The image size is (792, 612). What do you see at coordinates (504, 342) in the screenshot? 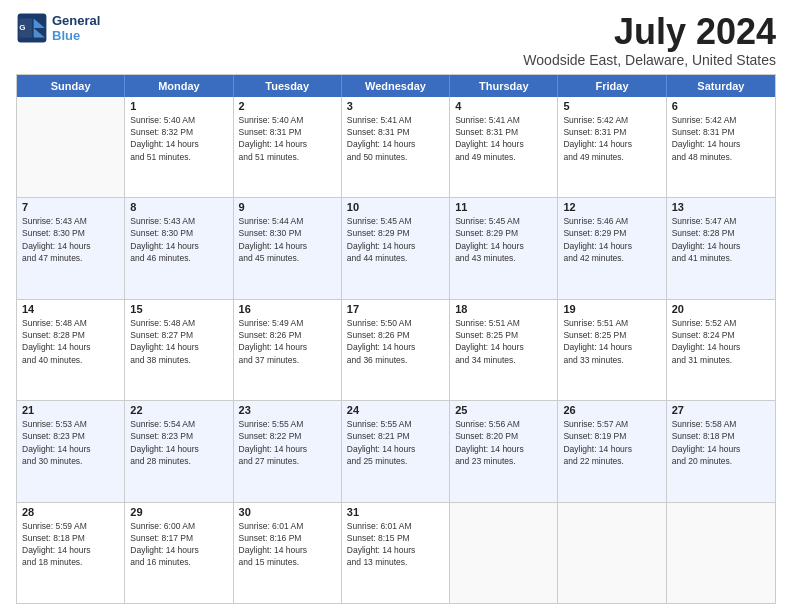
I see `day-info: Sunrise: 5:51 AM Sunset: 8:25 PM Dayligh…` at bounding box center [504, 342].